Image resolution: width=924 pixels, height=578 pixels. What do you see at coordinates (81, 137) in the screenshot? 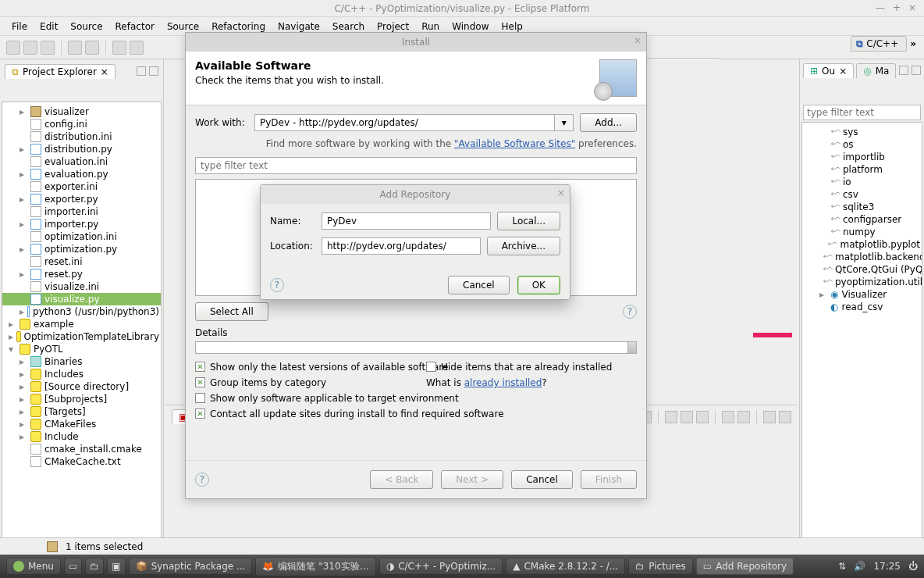
I see `tree-item: distribution.ini` at bounding box center [81, 137].